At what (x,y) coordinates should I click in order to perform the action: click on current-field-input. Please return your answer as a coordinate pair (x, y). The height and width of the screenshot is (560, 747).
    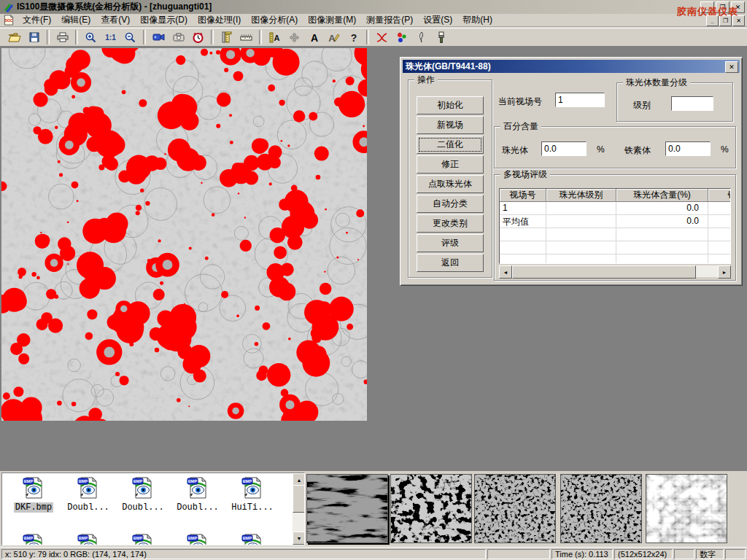
    Looking at the image, I should click on (580, 100).